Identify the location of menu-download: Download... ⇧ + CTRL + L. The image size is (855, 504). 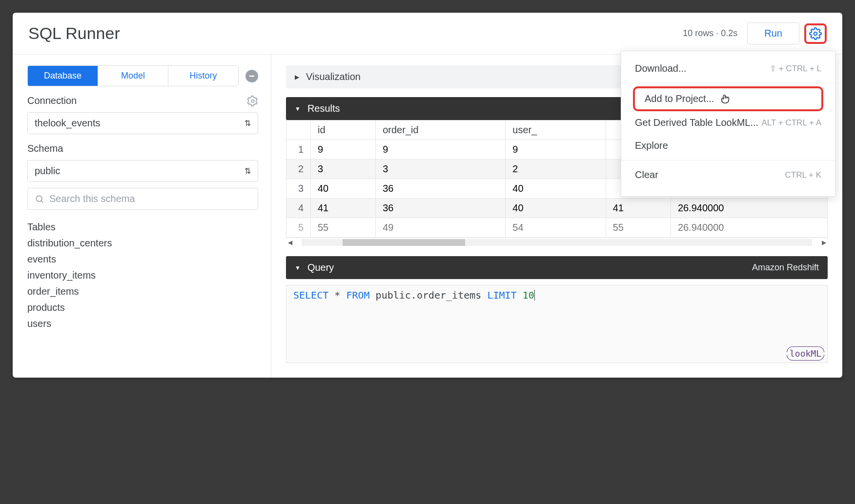
(728, 68).